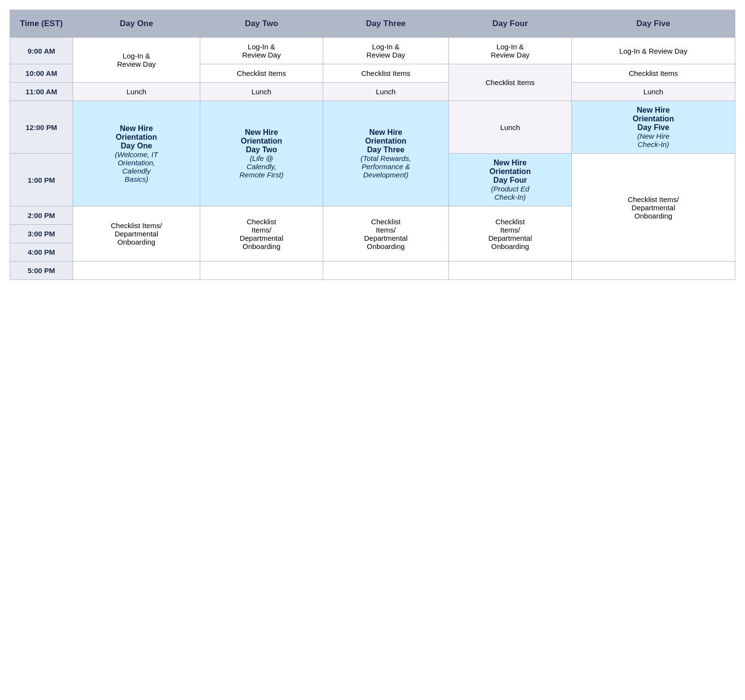 The image size is (745, 700). Describe the element at coordinates (386, 24) in the screenshot. I see `header-day-three: Day Three` at that location.